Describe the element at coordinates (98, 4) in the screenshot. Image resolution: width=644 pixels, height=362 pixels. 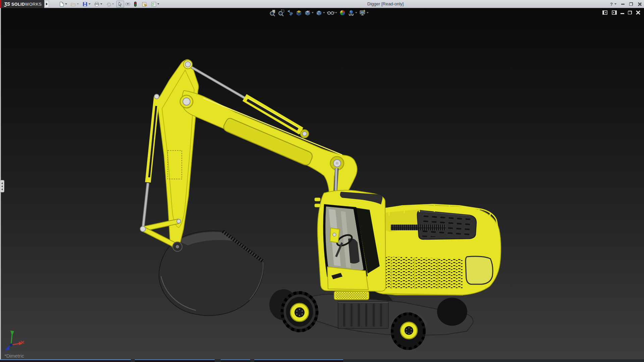
I see `print-button` at that location.